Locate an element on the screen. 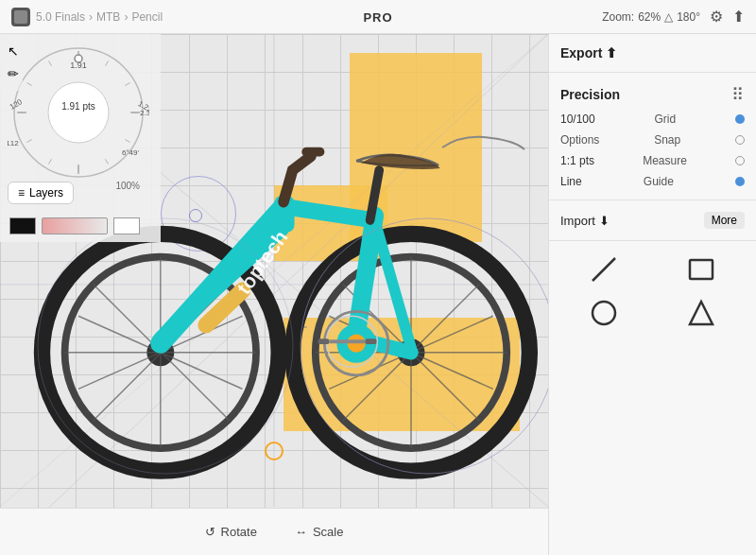 Image resolution: width=756 pixels, height=555 pixels. precision-label: Precision is located at coordinates (590, 95).